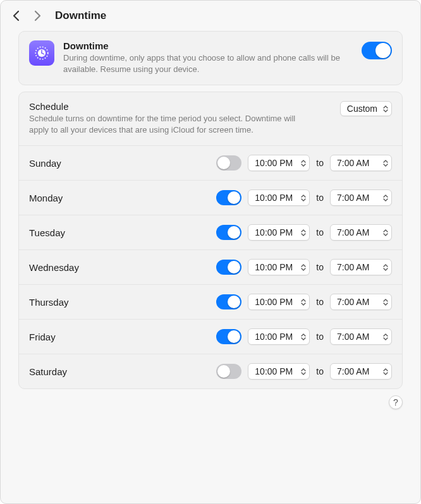  I want to click on downtime-master-toggle, so click(377, 51).